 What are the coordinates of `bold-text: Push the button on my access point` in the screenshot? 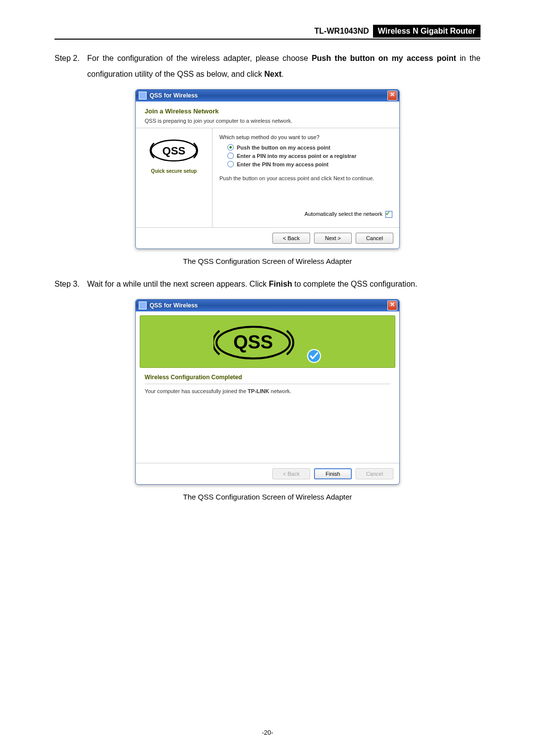 It's located at (384, 58).